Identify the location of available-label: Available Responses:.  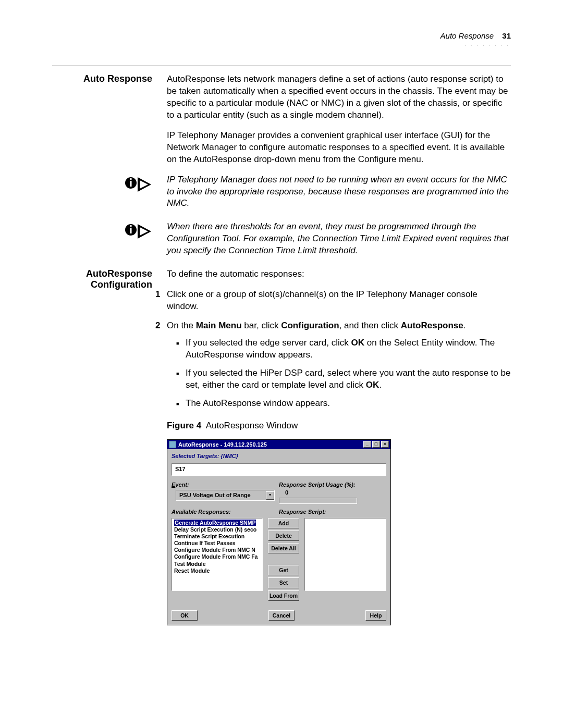
(225, 512).